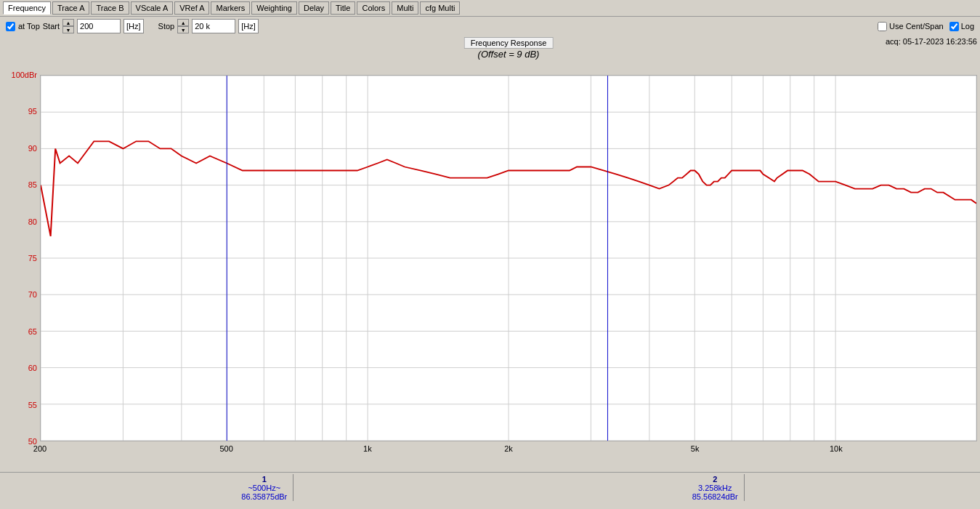 This screenshot has height=509, width=980. Describe the element at coordinates (134, 26) in the screenshot. I see `start-unit: [Hz]` at that location.